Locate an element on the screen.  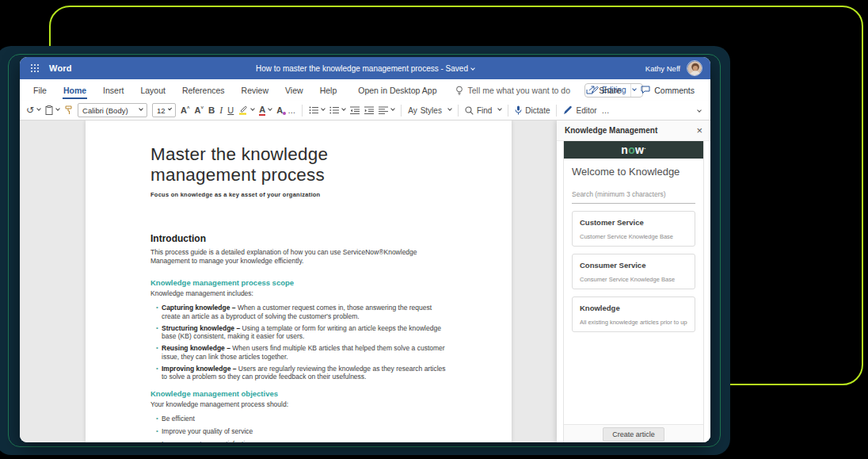
editor-button: Editor is located at coordinates (580, 110).